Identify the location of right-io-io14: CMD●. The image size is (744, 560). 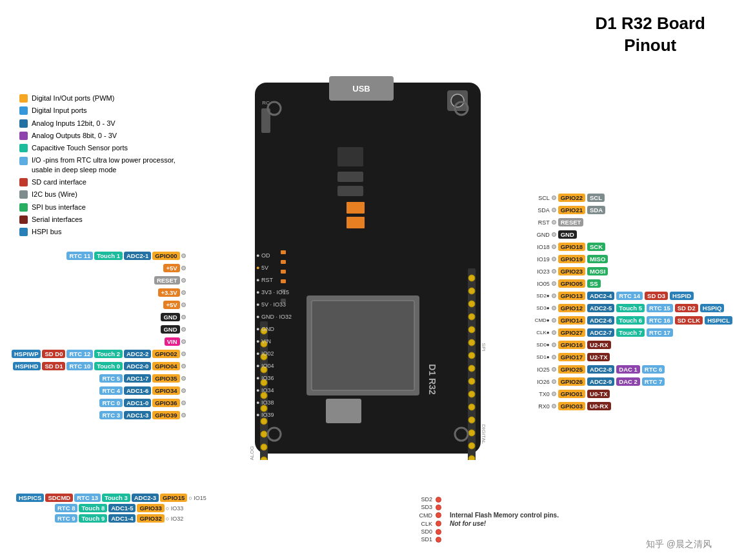
(541, 320).